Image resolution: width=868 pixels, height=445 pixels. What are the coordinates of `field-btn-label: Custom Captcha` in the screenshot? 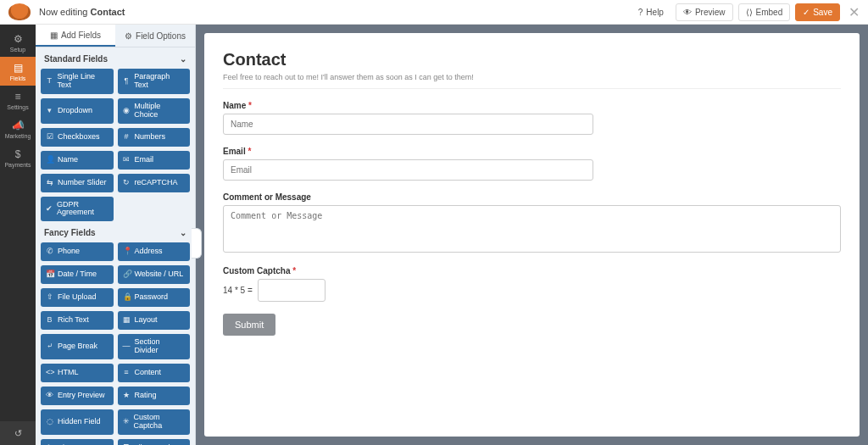 It's located at (159, 422).